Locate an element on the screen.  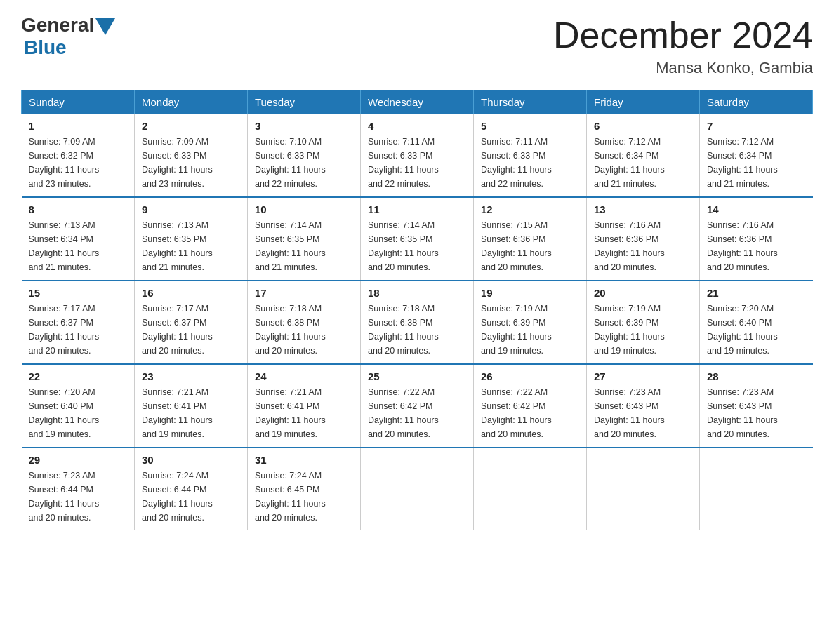
calendar-week-row: 1Sunrise: 7:09 AMSunset: 6:32 PMDaylight… is located at coordinates (417, 156).